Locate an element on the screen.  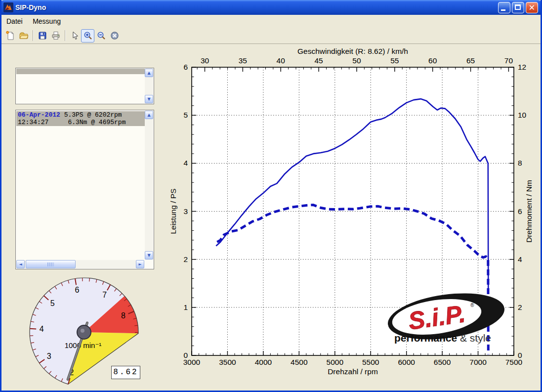
zoom-out-icon is located at coordinates (101, 36).